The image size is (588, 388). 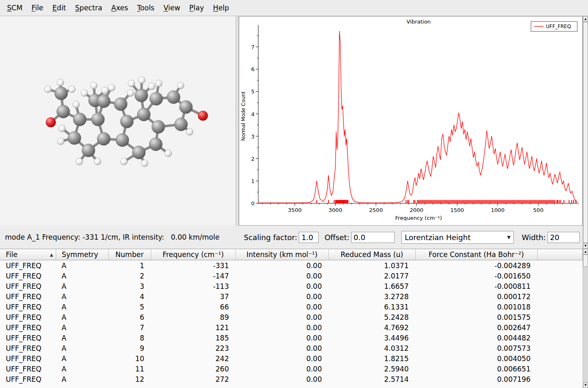 I want to click on column-header-intensity-km-mol: Intensity (km mol⁻¹), so click(x=282, y=255).